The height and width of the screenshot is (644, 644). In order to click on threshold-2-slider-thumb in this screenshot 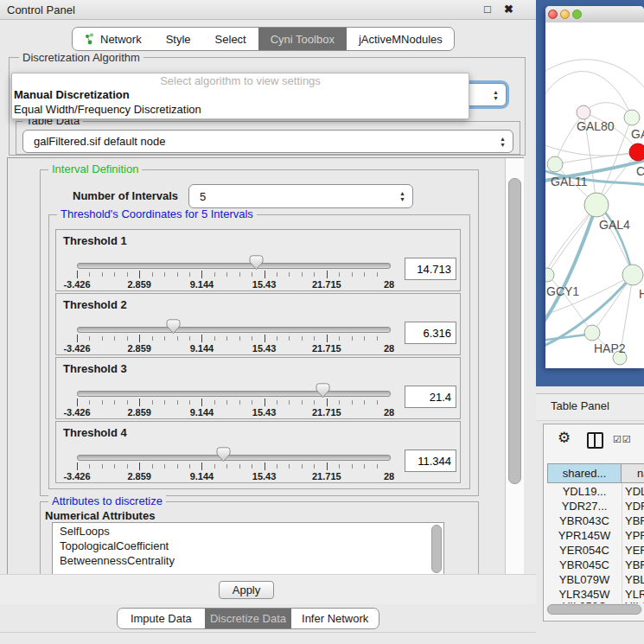, I will do `click(173, 327)`.